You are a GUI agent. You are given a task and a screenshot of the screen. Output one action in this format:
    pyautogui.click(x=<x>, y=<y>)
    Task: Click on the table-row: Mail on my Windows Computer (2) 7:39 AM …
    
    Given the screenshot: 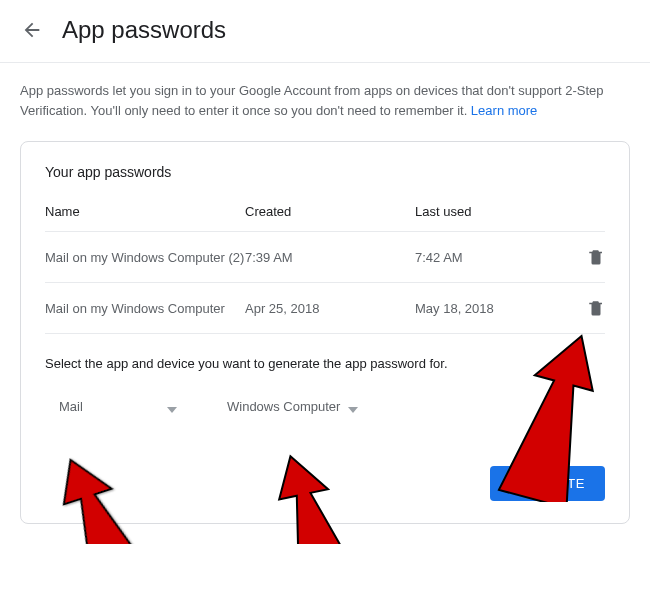 What is the action you would take?
    pyautogui.click(x=325, y=258)
    